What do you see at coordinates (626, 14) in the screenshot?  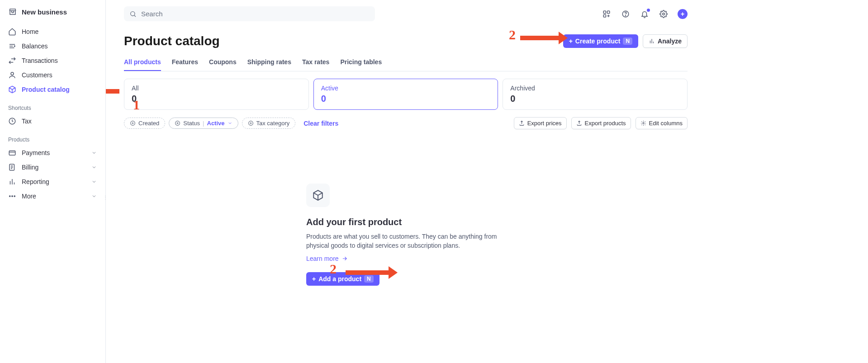 I see `help-icon` at bounding box center [626, 14].